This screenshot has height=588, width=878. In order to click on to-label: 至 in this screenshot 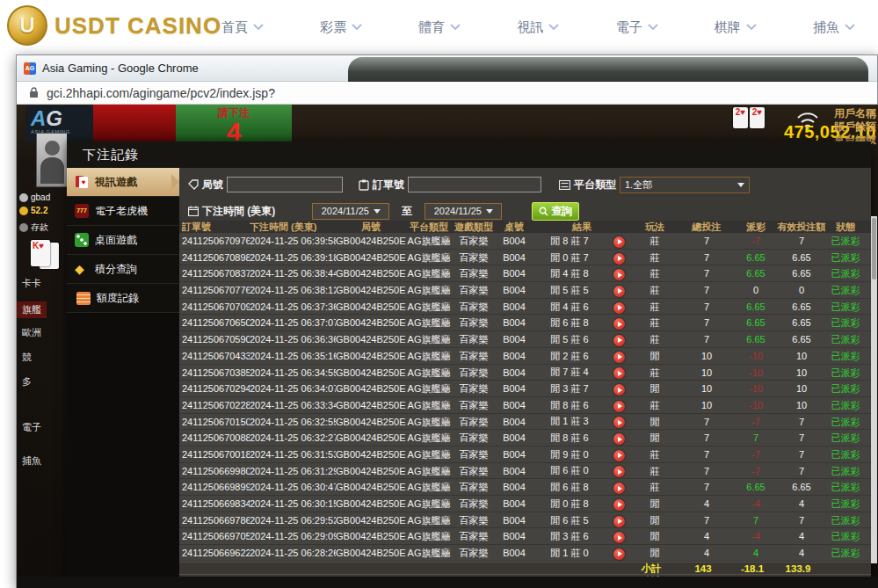, I will do `click(407, 211)`.